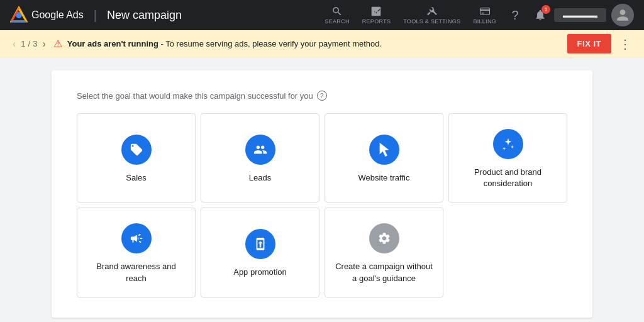 This screenshot has width=644, height=322. I want to click on more-options-icon: ⋮, so click(625, 44).